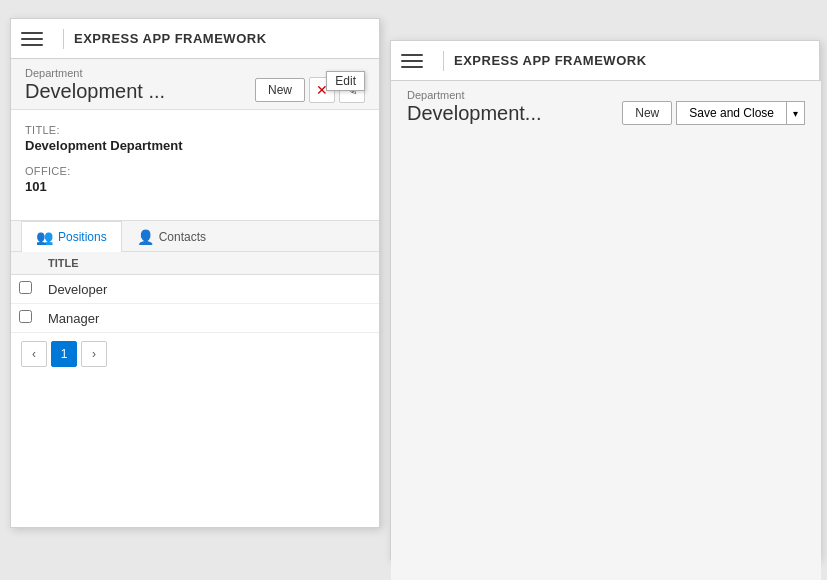 The image size is (827, 580). Describe the element at coordinates (474, 95) in the screenshot. I see `department-label-2: Department` at that location.